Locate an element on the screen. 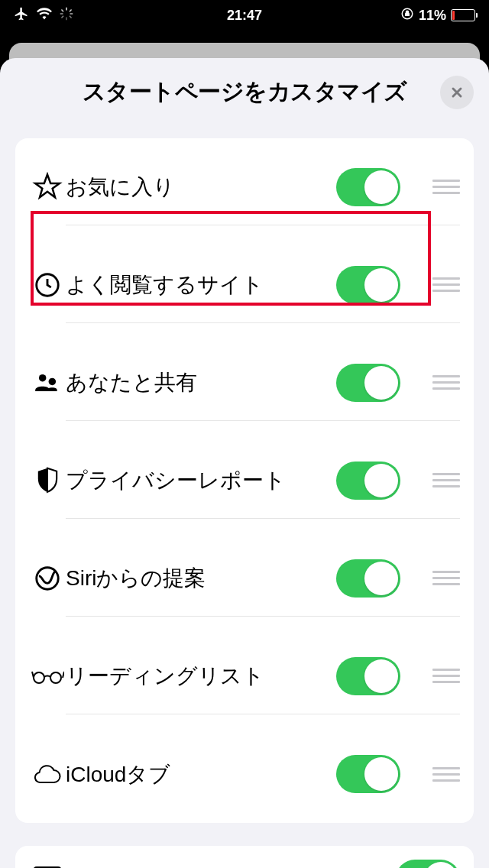 This screenshot has width=489, height=868. orientation-lock-icon is located at coordinates (407, 15).